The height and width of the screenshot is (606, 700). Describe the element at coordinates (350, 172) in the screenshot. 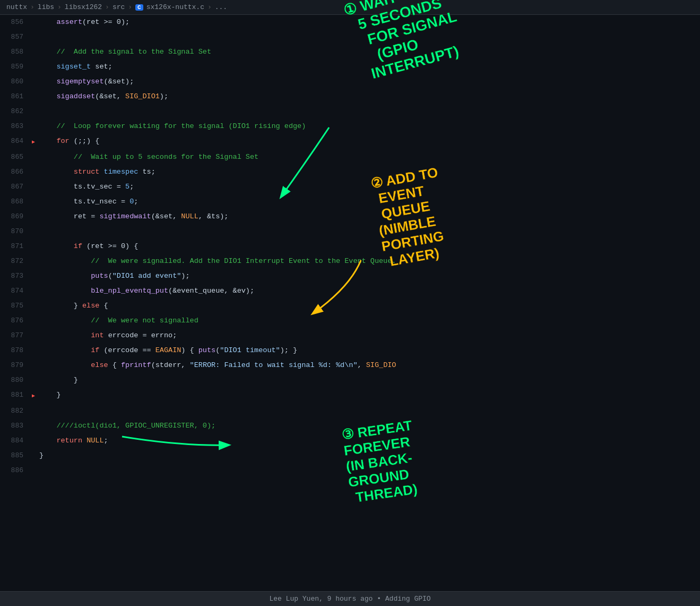

I see `table-row: 866 struct timespec ts;` at that location.